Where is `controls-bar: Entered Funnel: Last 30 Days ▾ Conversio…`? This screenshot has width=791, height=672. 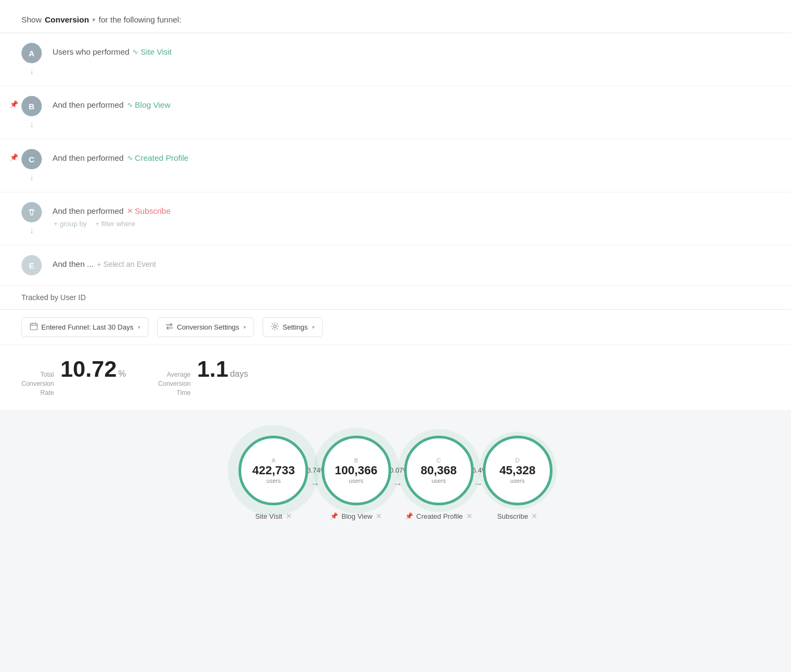 controls-bar: Entered Funnel: Last 30 Days ▾ Conversio… is located at coordinates (395, 327).